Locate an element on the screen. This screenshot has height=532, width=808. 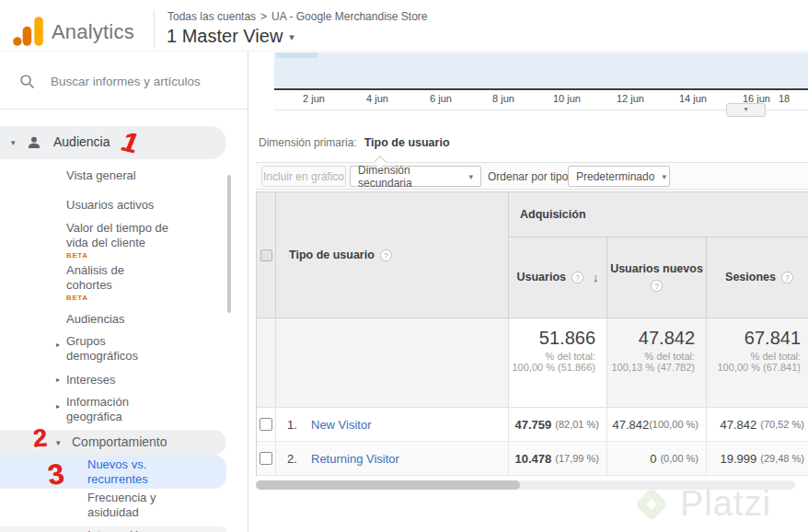
x-tick-label: 12 jun is located at coordinates (630, 98).